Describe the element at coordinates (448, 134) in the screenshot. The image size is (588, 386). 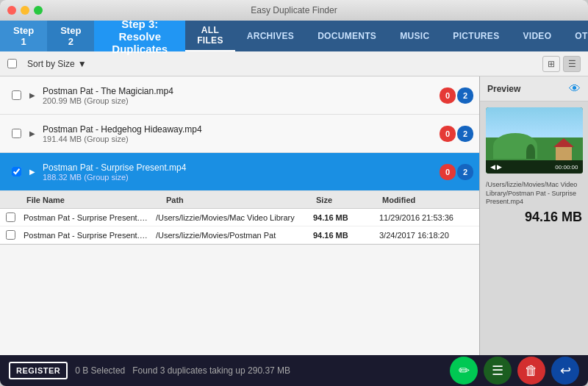
I see `group2-badge-red: 0` at that location.